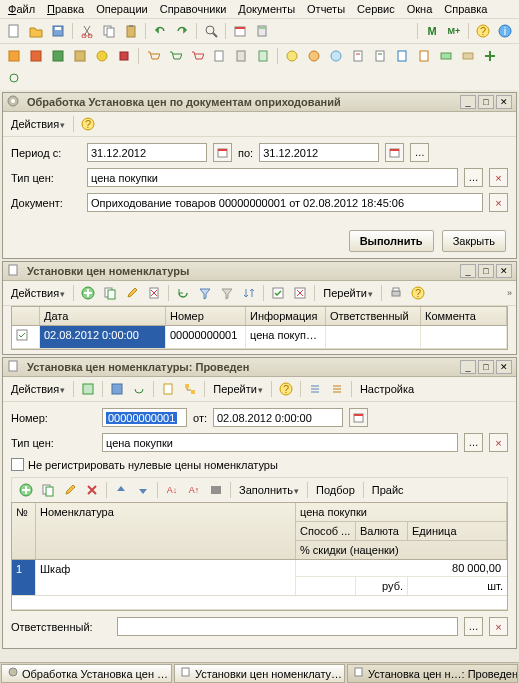 The width and height of the screenshot is (519, 683). What do you see at coordinates (260, 9) in the screenshot?
I see `main-menu: Файл Правка Операции Справочники Докумен…` at bounding box center [260, 9].